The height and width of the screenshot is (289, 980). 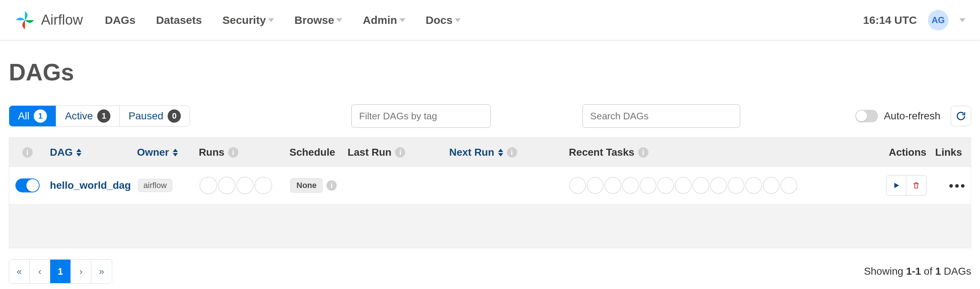 What do you see at coordinates (88, 116) in the screenshot?
I see `tab-active: Active 1` at bounding box center [88, 116].